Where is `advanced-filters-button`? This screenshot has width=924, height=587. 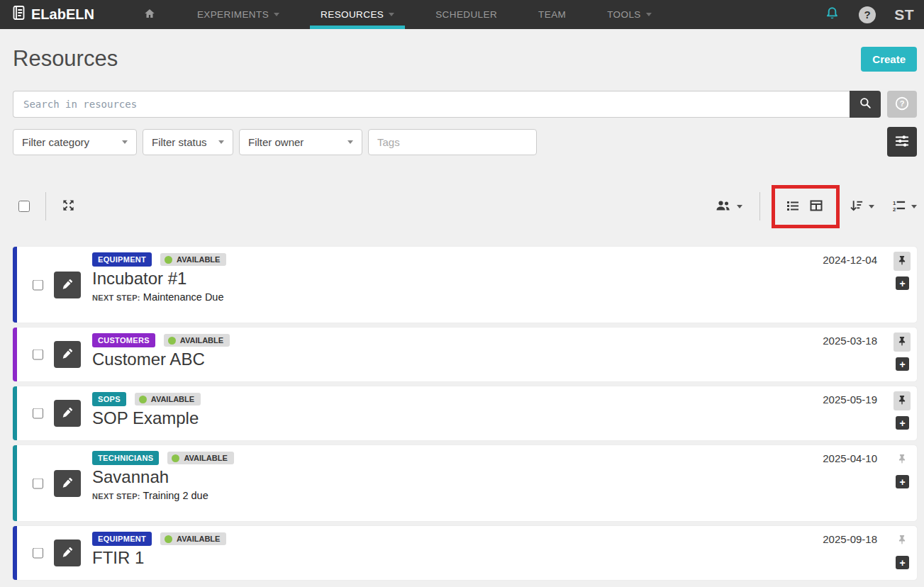 advanced-filters-button is located at coordinates (902, 142).